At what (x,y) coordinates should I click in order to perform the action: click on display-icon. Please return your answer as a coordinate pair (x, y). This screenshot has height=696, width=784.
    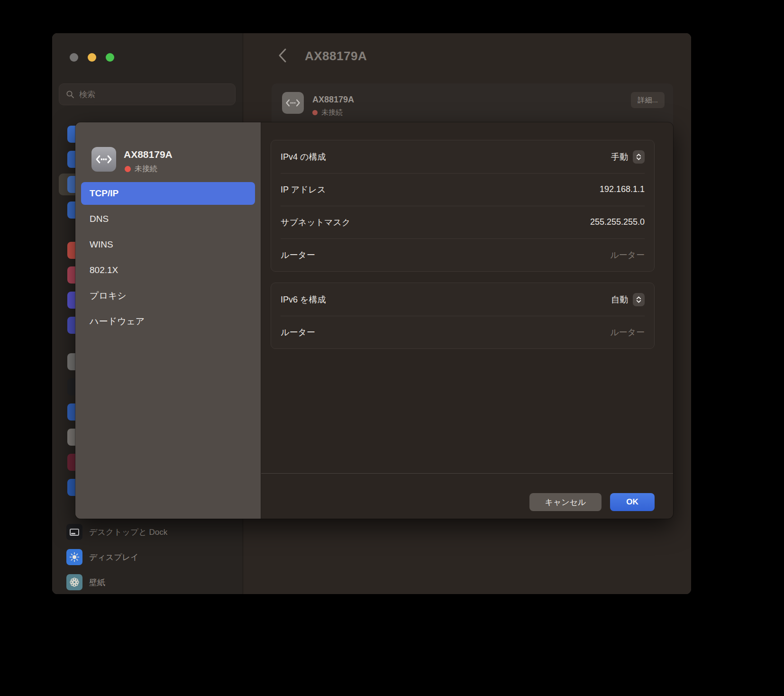
    Looking at the image, I should click on (74, 557).